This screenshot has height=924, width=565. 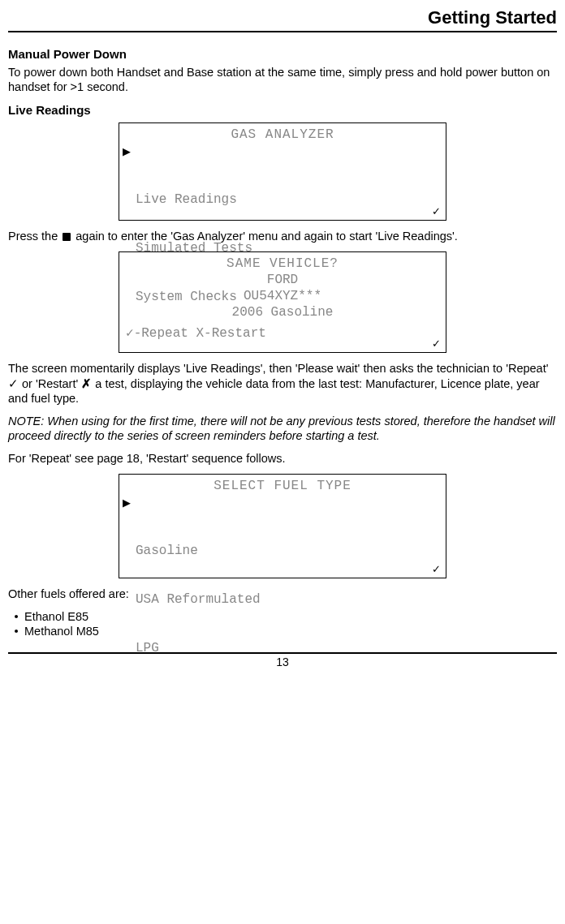 I want to click on lcd-select-fuel: SELECT FUEL TYPE ▶ Gasoline USA Reformul…, so click(x=282, y=526).